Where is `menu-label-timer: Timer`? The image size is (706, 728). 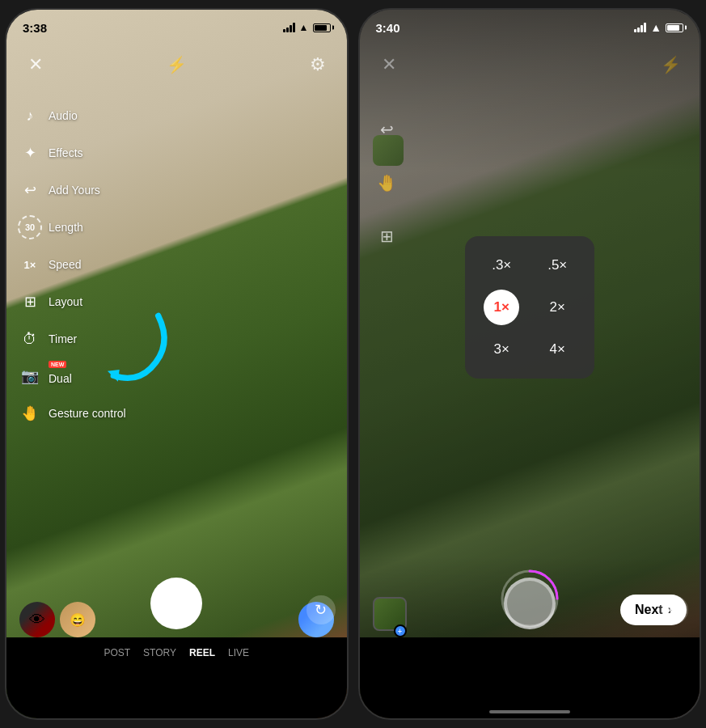
menu-label-timer: Timer is located at coordinates (63, 339).